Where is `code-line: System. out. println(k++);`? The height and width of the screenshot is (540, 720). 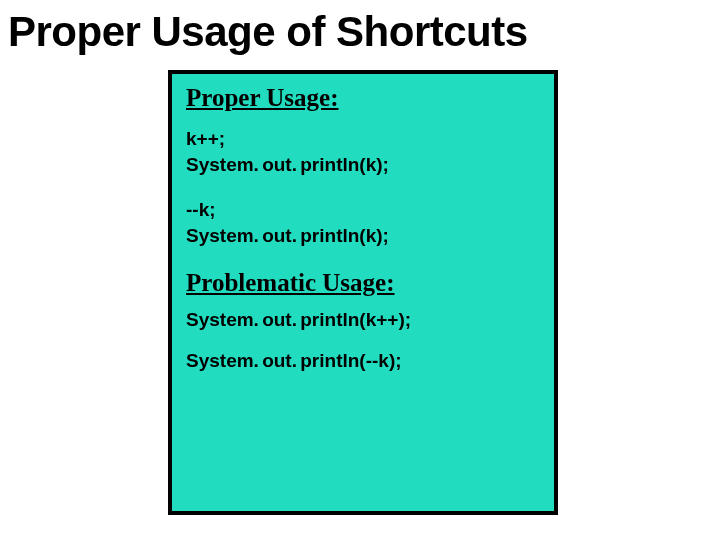 code-line: System. out. println(k++); is located at coordinates (363, 320).